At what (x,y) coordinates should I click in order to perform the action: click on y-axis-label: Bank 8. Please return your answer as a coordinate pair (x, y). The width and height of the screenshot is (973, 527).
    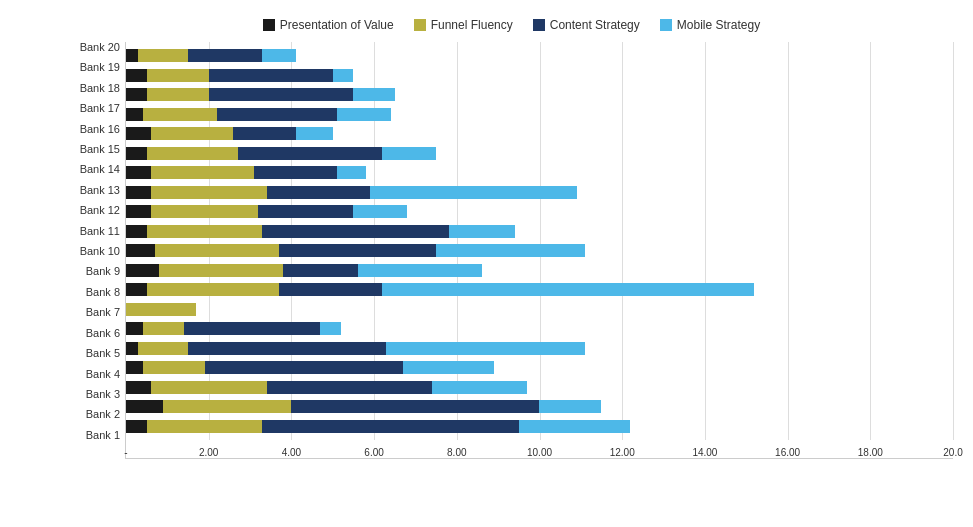
    Looking at the image, I should click on (103, 292).